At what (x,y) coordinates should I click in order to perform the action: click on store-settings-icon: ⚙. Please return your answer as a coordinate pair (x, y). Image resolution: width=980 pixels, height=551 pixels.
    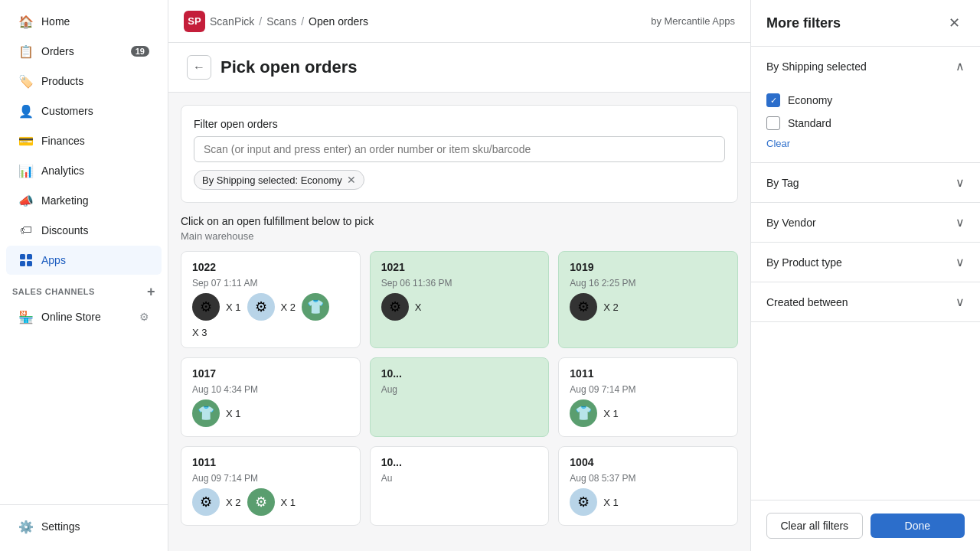
    Looking at the image, I should click on (144, 317).